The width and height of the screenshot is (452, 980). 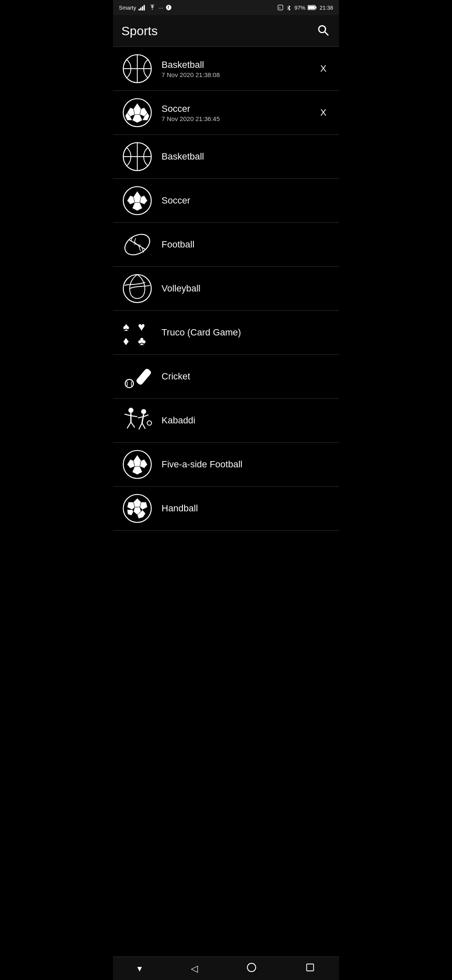 What do you see at coordinates (247, 377) in the screenshot?
I see `cricket-info: Cricket` at bounding box center [247, 377].